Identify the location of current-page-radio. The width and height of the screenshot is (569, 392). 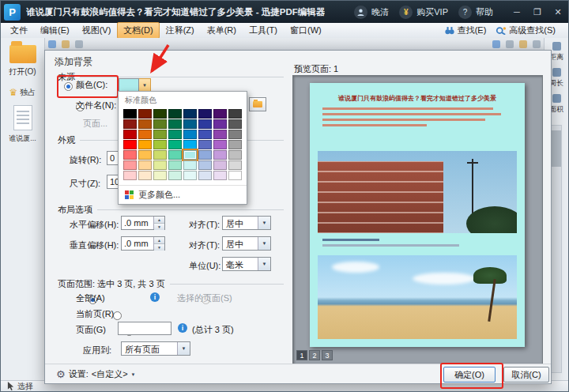
(117, 316).